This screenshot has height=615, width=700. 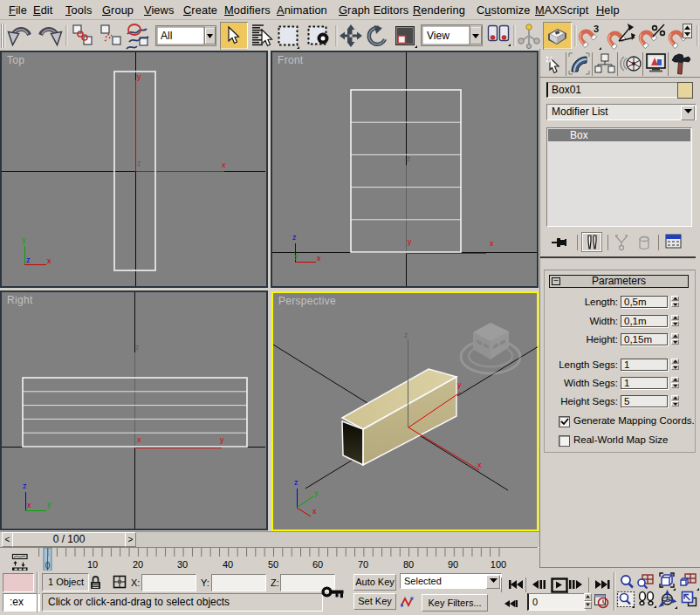 What do you see at coordinates (408, 564) in the screenshot?
I see `svg-text: 80` at bounding box center [408, 564].